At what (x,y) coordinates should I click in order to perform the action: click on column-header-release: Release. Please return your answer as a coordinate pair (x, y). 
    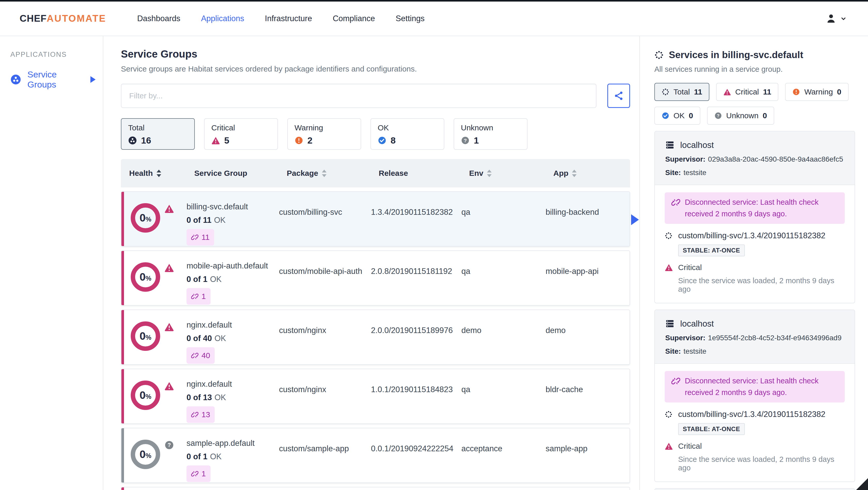
    Looking at the image, I should click on (424, 173).